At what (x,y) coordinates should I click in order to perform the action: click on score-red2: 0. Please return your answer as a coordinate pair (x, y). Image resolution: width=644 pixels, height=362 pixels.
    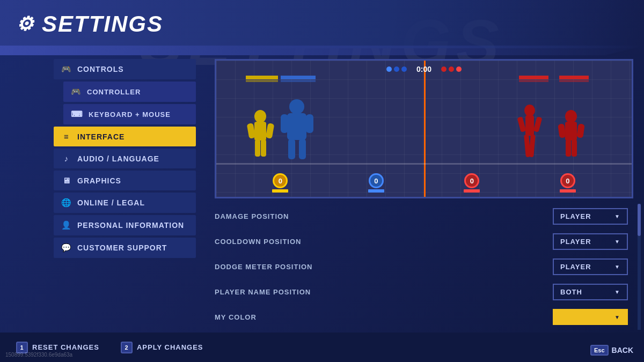
    Looking at the image, I should click on (568, 183).